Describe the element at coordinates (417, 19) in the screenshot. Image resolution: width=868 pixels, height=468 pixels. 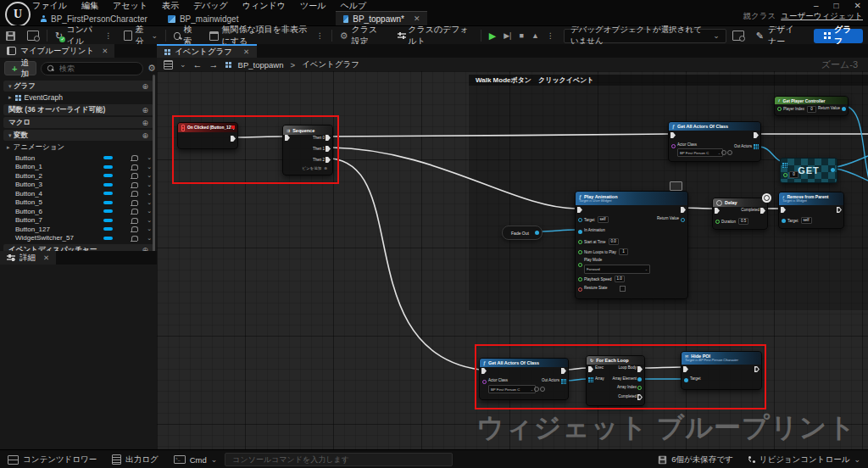
I see `close-tab-icon: ✕` at that location.